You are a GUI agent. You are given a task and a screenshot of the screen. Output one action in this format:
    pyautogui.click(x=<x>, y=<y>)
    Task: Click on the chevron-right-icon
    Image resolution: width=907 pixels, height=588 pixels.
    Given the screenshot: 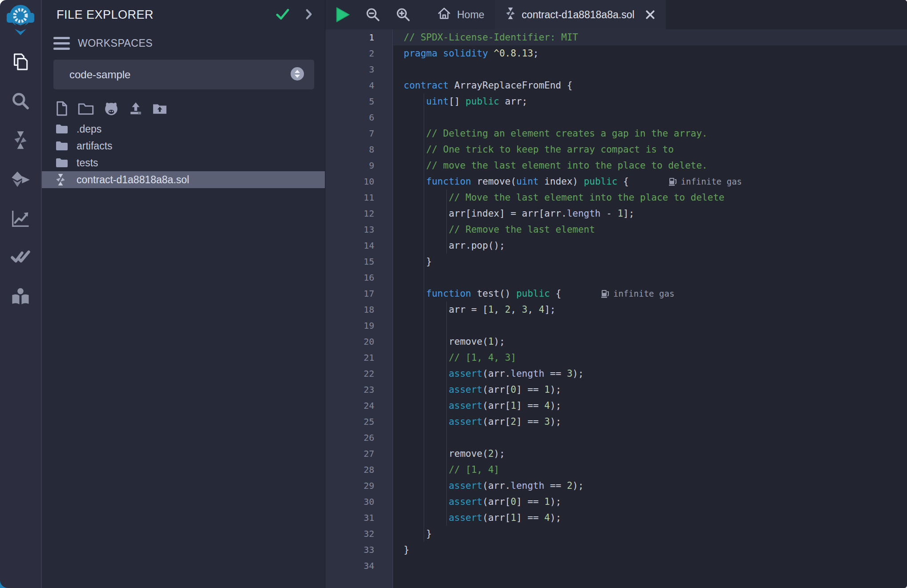 What is the action you would take?
    pyautogui.click(x=309, y=15)
    